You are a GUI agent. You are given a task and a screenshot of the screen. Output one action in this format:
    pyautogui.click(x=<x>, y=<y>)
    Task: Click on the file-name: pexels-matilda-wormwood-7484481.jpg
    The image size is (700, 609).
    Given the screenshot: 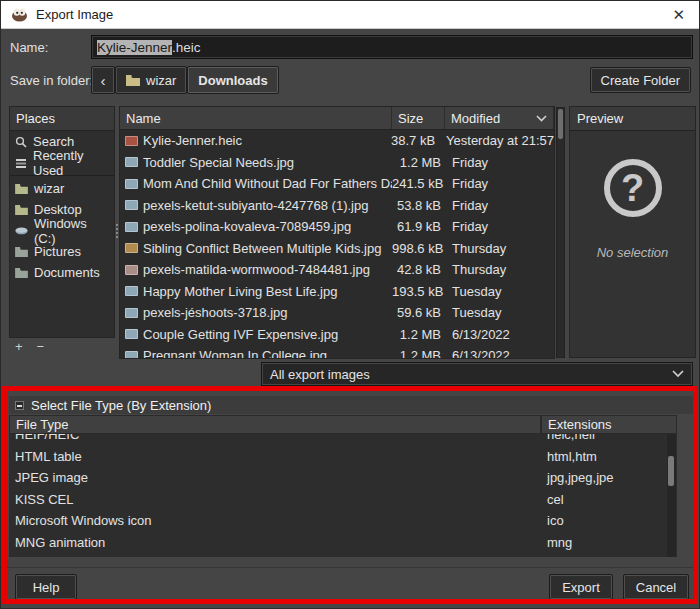 What is the action you would take?
    pyautogui.click(x=256, y=270)
    